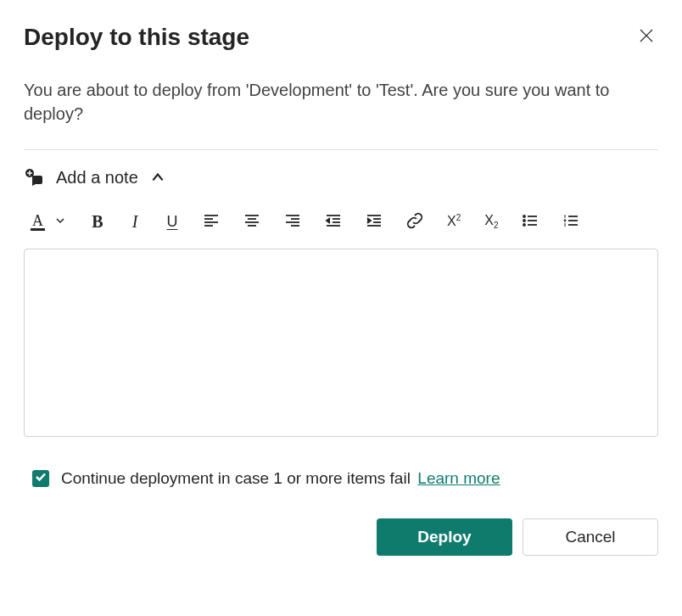 The height and width of the screenshot is (616, 682). I want to click on note-label: Add a note, so click(97, 178).